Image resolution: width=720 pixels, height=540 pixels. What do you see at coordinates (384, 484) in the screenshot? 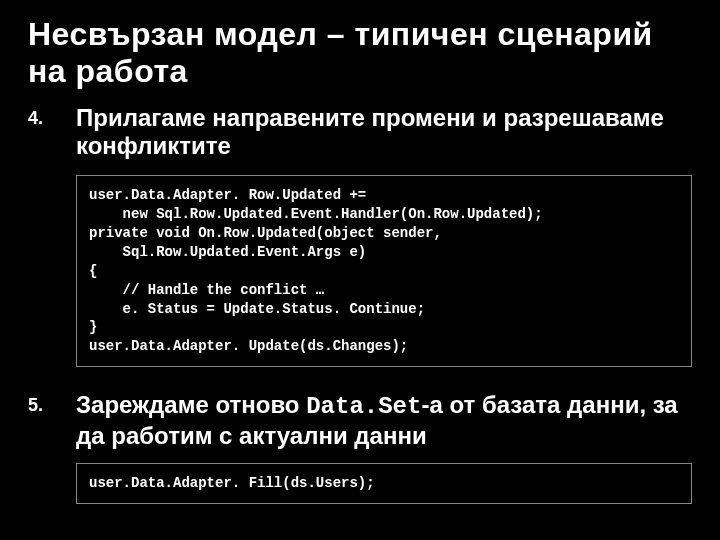
I see `code-block: user.Data.Adapter. Fill(ds.Users);` at bounding box center [384, 484].